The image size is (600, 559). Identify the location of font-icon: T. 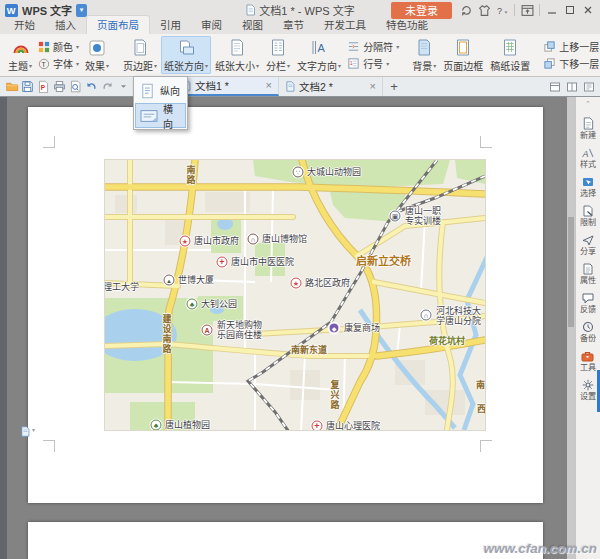
(44, 64).